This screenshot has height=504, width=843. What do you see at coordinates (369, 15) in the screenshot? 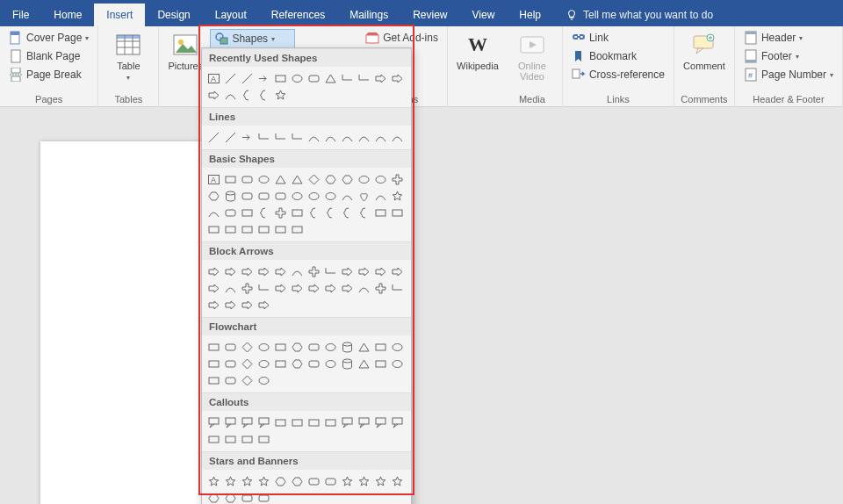
I see `tab-mailings: Mailings` at bounding box center [369, 15].